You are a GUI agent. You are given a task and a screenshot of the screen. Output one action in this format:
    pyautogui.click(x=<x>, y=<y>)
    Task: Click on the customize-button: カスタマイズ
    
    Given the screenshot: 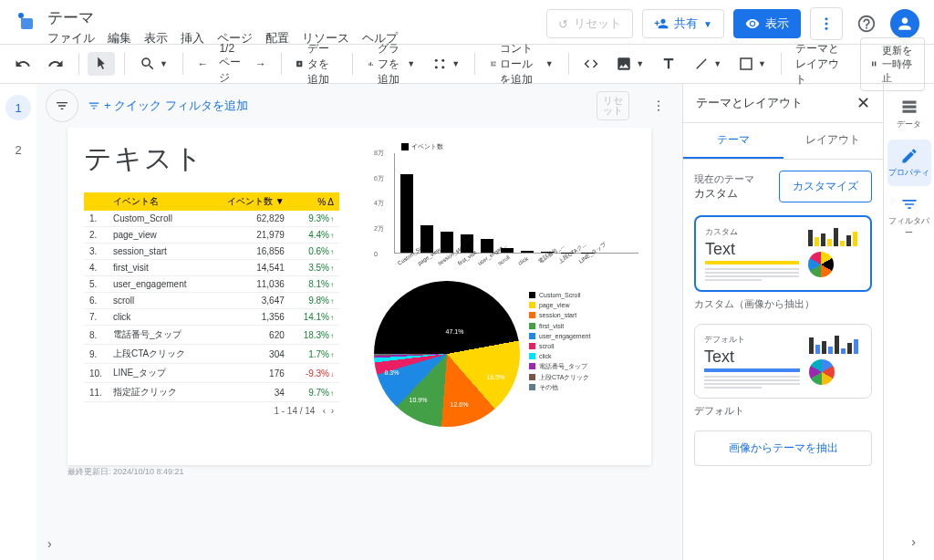 What is the action you would take?
    pyautogui.click(x=825, y=186)
    